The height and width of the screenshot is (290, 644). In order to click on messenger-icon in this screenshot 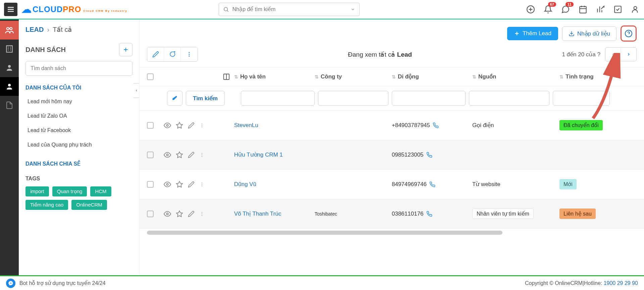, I will do `click(11, 283)`.